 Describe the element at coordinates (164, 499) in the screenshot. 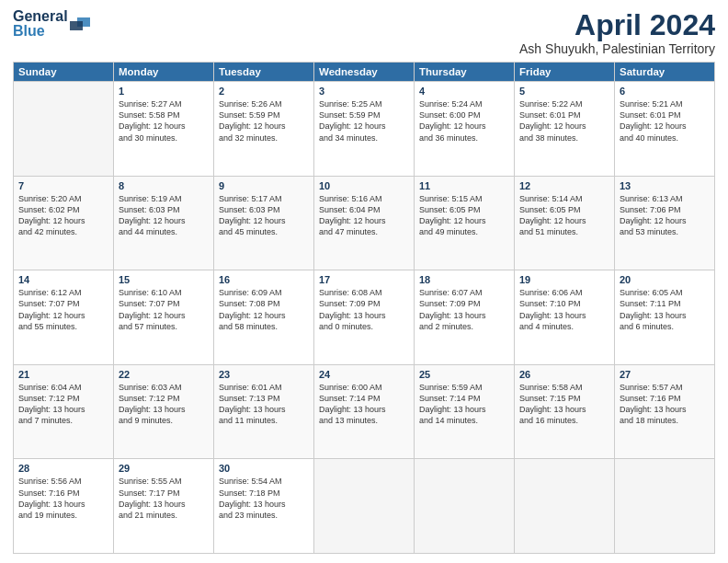

I see `day-info: Sunrise: 5:55 AM Sunset: 7:17 PM Dayligh…` at that location.